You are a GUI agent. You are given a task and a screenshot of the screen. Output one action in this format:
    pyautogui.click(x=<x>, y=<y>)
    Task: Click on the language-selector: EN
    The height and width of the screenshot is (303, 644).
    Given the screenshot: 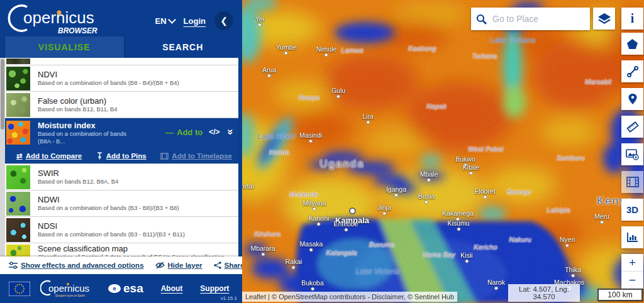 What is the action you would take?
    pyautogui.click(x=165, y=21)
    